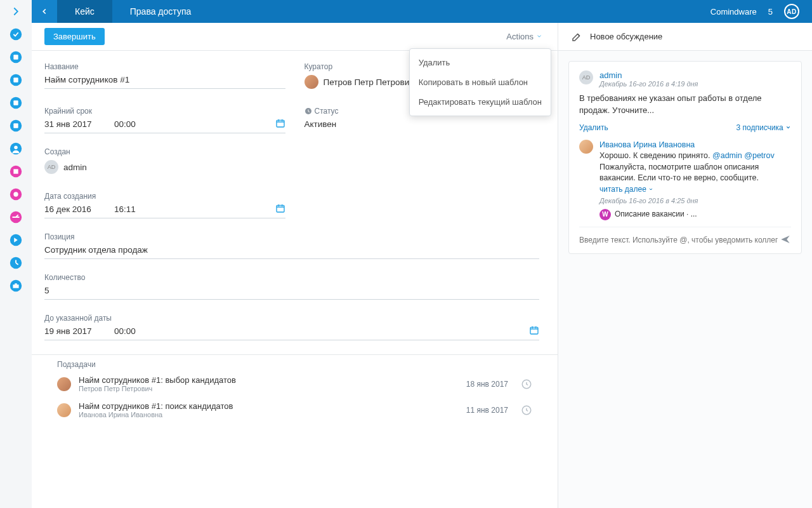 Image resolution: width=812 pixels, height=508 pixels. What do you see at coordinates (16, 126) in the screenshot?
I see `rail-doc4-icon` at bounding box center [16, 126].